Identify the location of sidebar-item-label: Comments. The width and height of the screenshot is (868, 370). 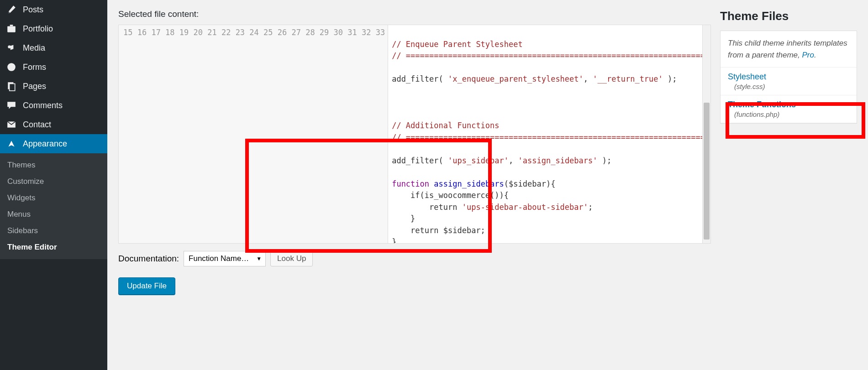
(43, 106).